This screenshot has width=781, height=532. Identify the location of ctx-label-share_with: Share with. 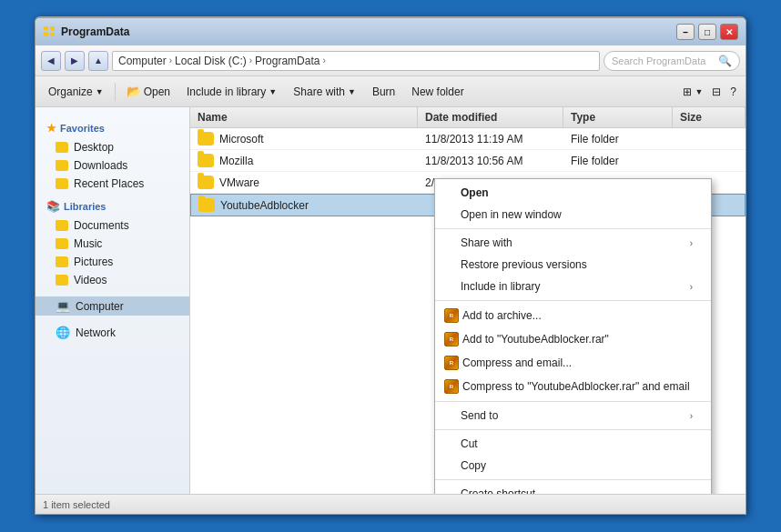
(486, 243).